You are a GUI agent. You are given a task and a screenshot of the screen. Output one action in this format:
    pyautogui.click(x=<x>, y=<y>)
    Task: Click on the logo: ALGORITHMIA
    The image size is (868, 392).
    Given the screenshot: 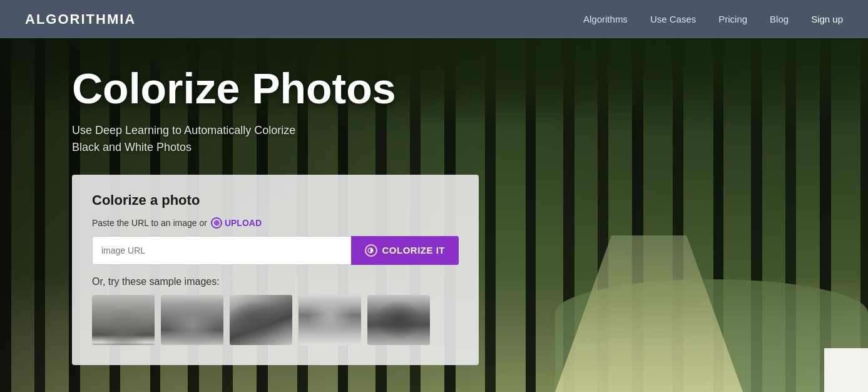 What is the action you would take?
    pyautogui.click(x=80, y=19)
    